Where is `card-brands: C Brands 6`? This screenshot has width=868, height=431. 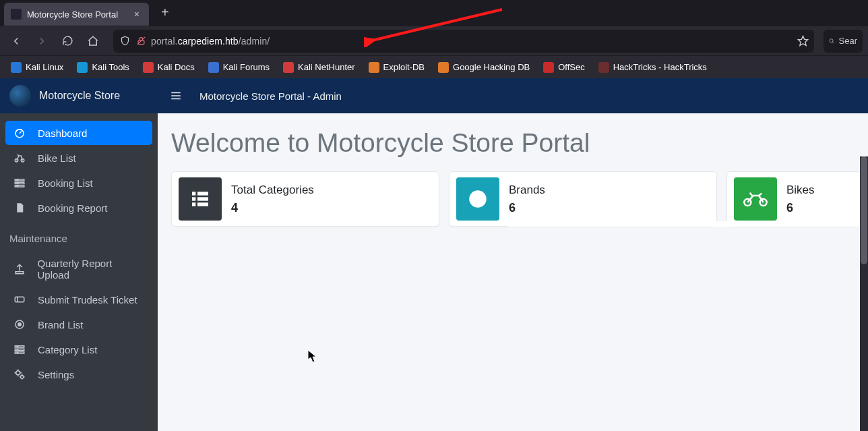
card-brands: C Brands 6 is located at coordinates (583, 199).